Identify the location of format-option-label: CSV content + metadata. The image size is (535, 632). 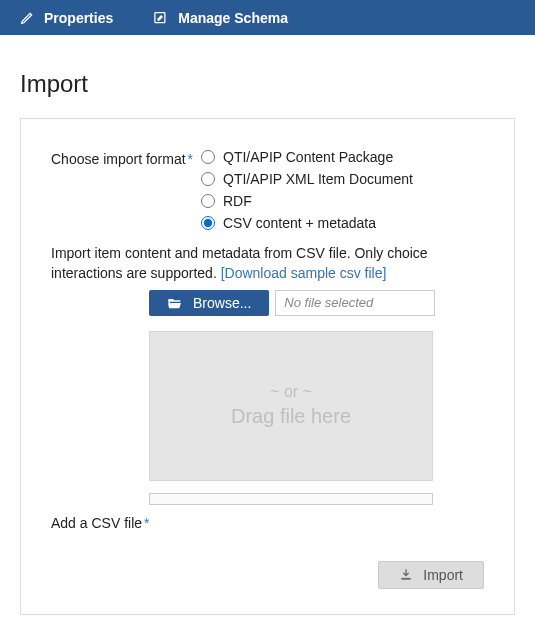
(300, 223).